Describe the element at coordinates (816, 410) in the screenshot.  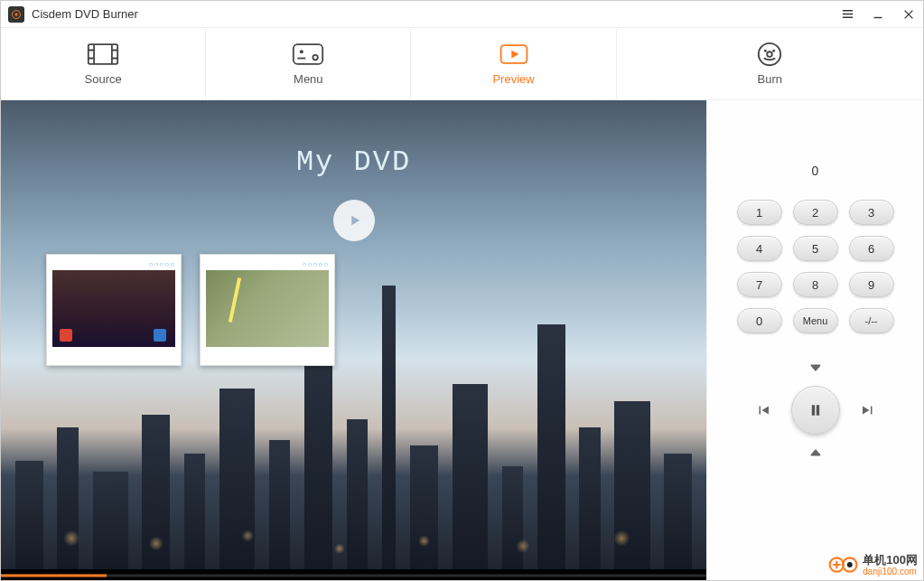
I see `transport-controls` at that location.